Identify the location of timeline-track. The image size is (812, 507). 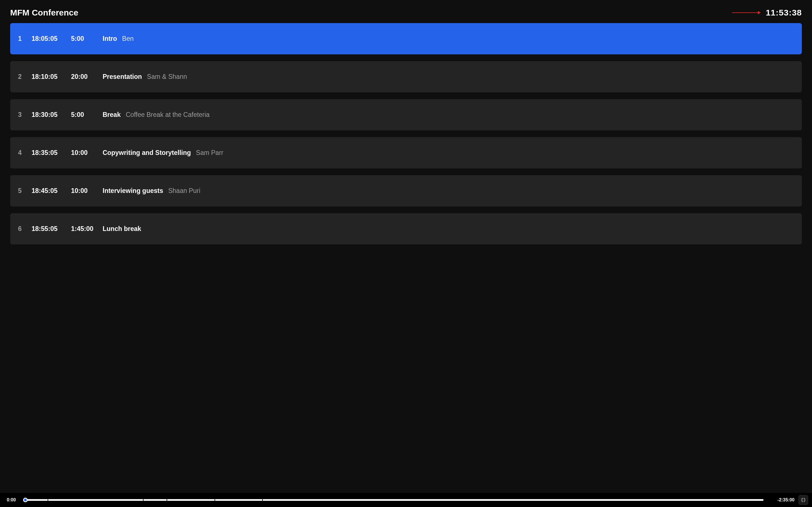
(394, 500).